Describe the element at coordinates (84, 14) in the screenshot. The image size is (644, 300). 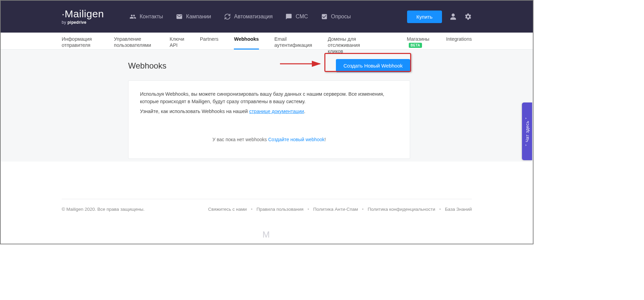
I see `logo-text: .Mailigen` at that location.